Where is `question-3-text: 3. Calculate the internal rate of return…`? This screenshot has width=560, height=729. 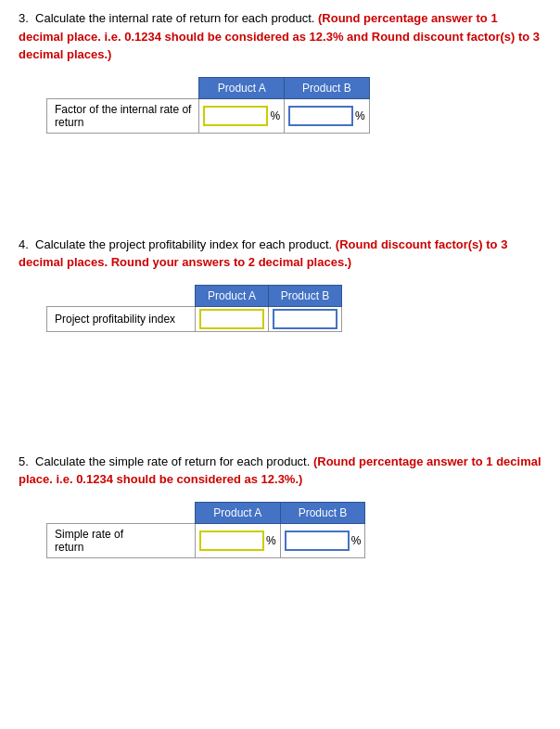
question-3-text: 3. Calculate the internal rate of return… is located at coordinates (280, 37).